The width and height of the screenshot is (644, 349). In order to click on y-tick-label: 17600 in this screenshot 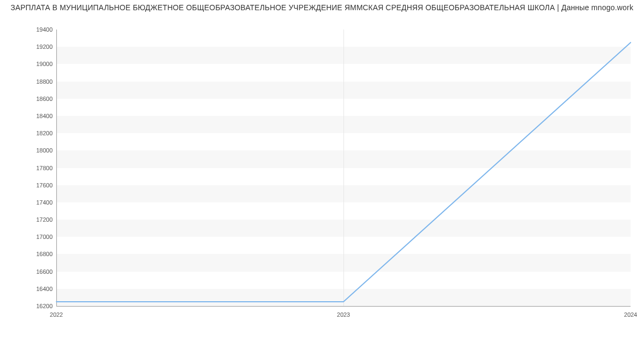, I will do `click(39, 185)`.